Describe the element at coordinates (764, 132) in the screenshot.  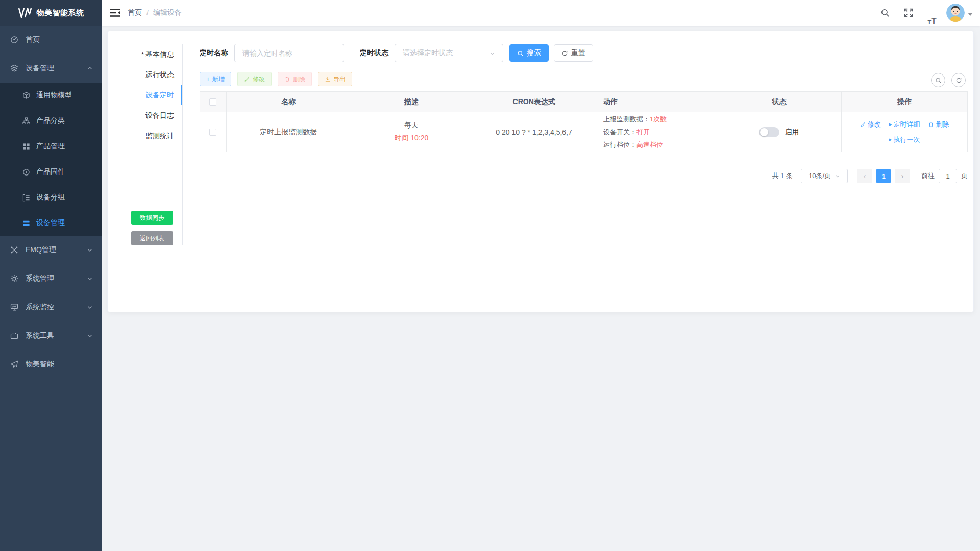
I see `toggle-knob` at that location.